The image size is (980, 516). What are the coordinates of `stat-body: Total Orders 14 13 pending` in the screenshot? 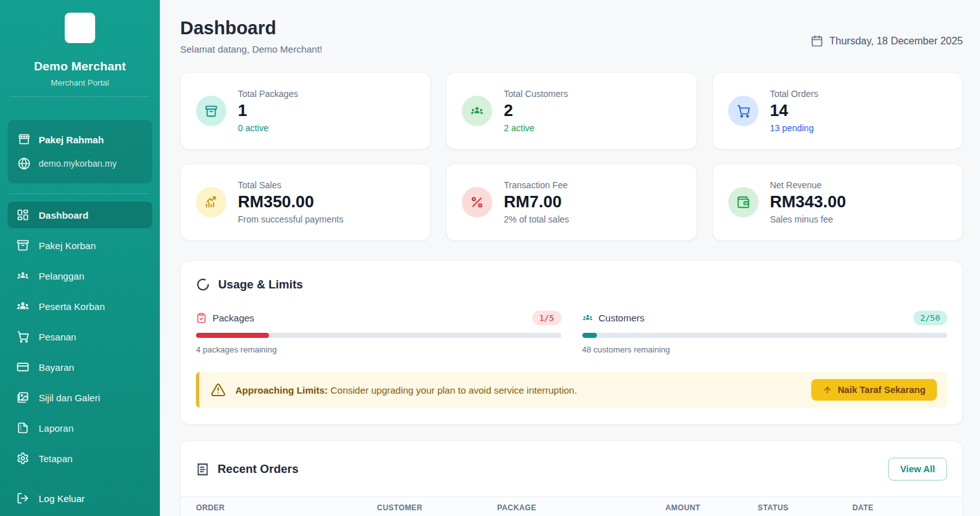 It's located at (794, 111).